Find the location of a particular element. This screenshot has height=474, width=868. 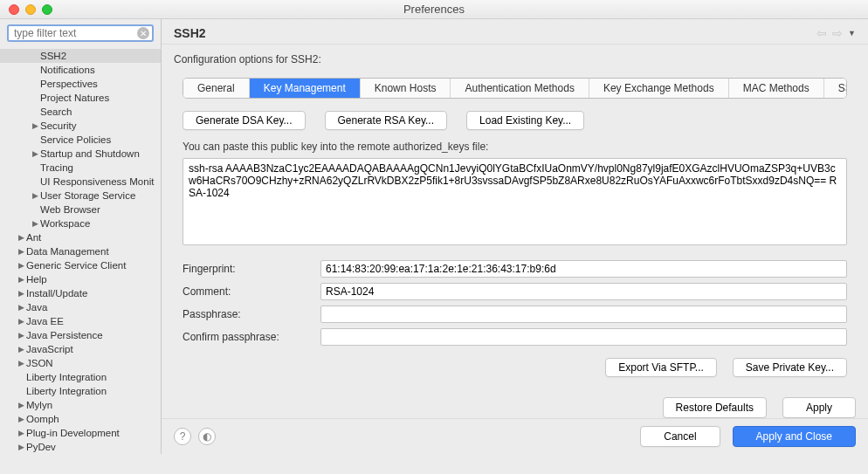

tree-item: Tracing is located at coordinates (80, 168).